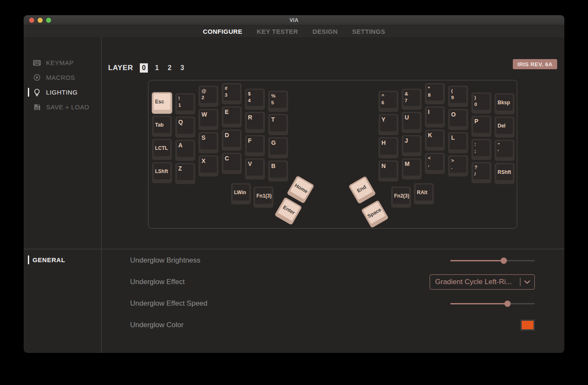  I want to click on tab-settings: SETTINGS, so click(369, 31).